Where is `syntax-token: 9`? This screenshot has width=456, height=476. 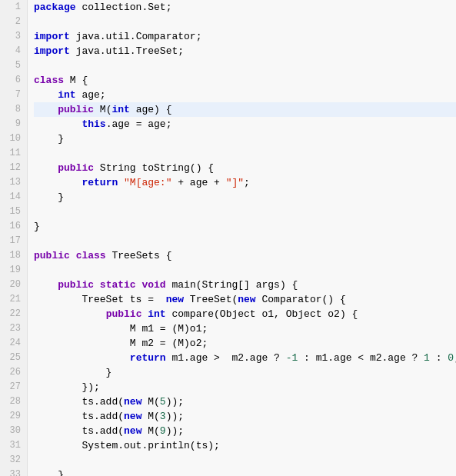
syntax-token: 9 is located at coordinates (163, 431).